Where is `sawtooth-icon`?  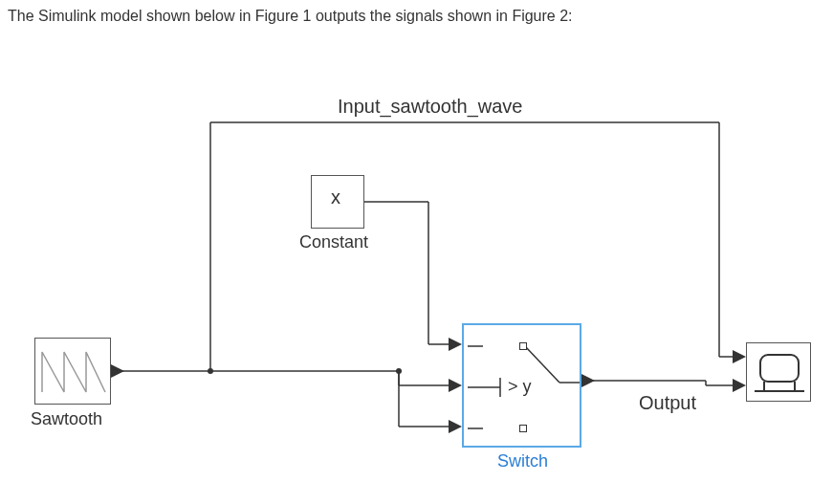 sawtooth-icon is located at coordinates (74, 372).